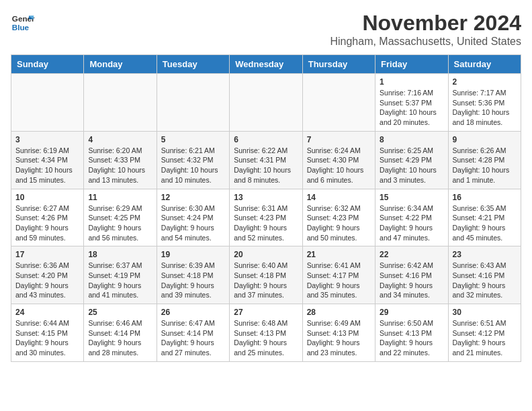  I want to click on day-info: Sunrise: 6:49 AM Sunset: 4:13 PM Dayligh…, so click(339, 338).